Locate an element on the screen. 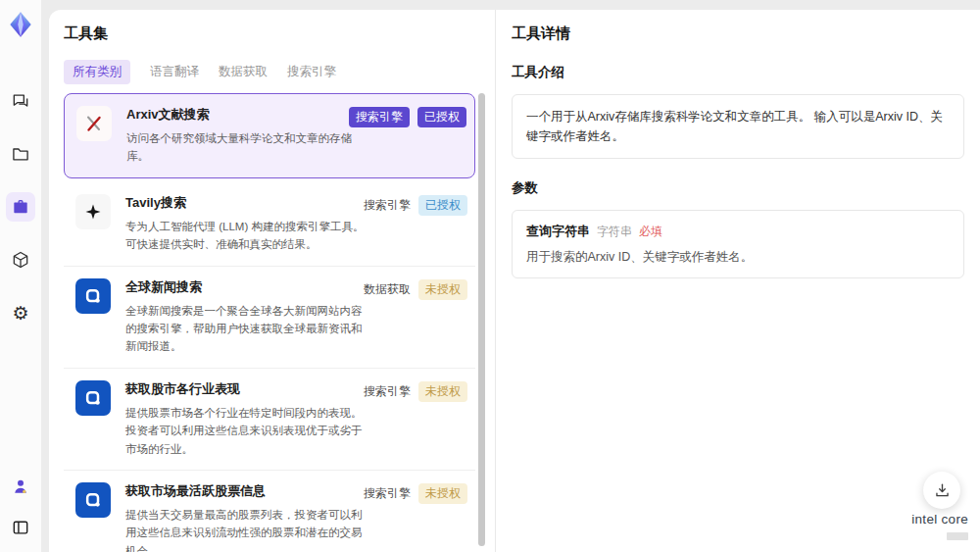 Image resolution: width=980 pixels, height=552 pixels. category-tabs: 所有类别 语言翻译 数据获取 搜索引擎 is located at coordinates (279, 73).